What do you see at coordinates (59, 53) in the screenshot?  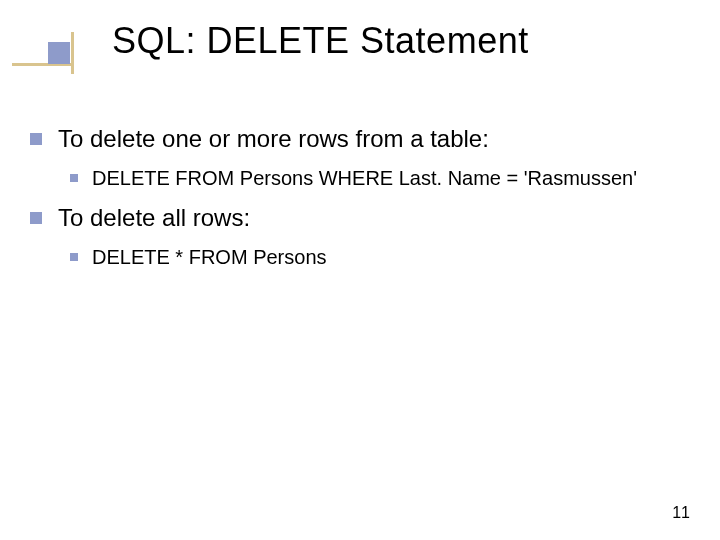 I see `title-square-icon` at bounding box center [59, 53].